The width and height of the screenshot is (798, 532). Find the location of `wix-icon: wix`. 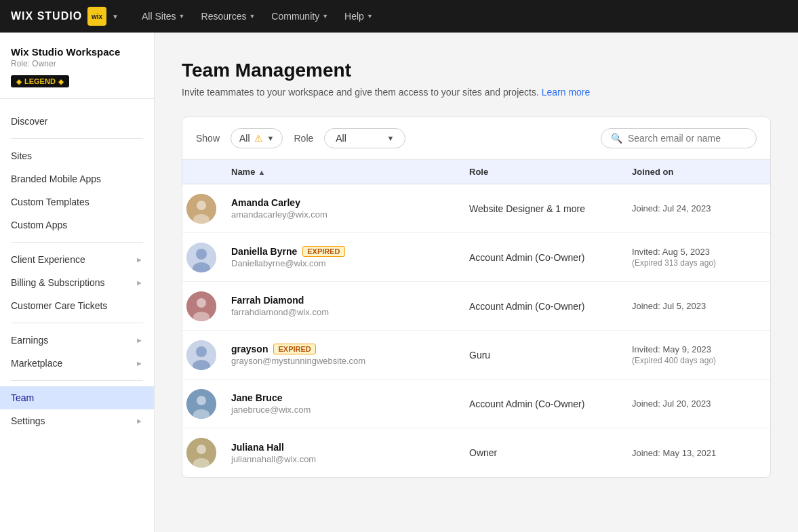

wix-icon: wix is located at coordinates (97, 16).